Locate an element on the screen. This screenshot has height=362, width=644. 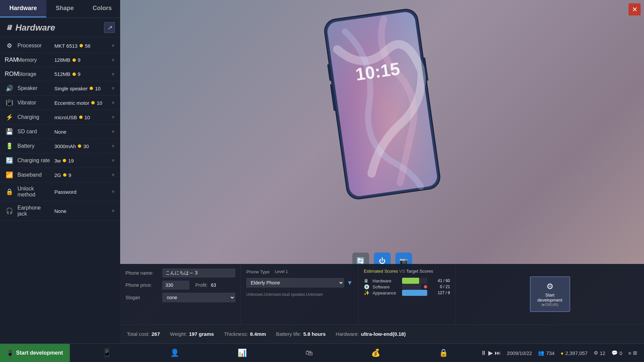
phone-level: Level 1 is located at coordinates (281, 272).